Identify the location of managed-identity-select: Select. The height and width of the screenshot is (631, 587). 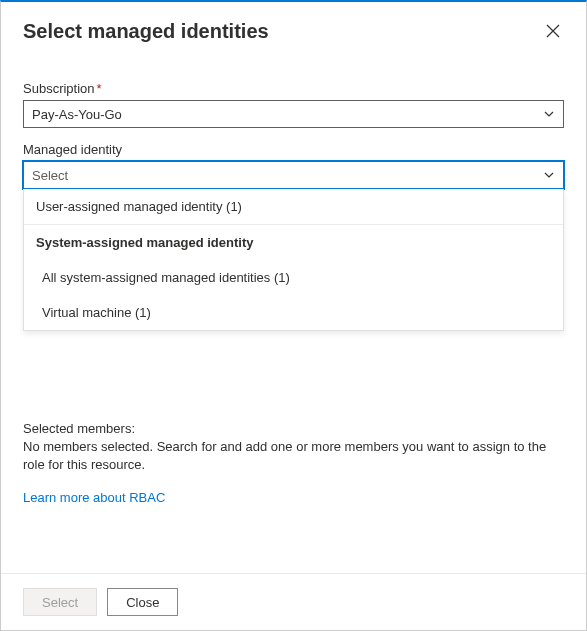
(294, 175).